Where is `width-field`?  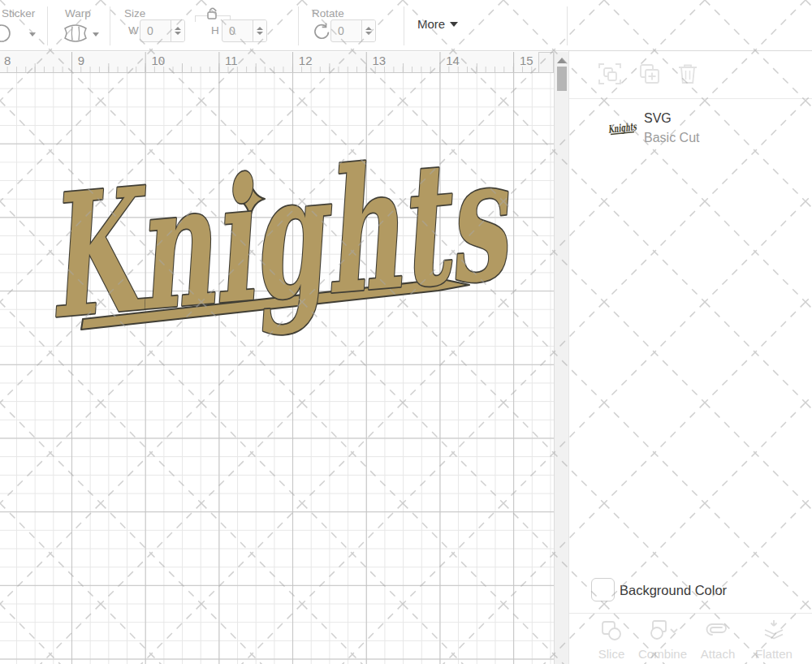 width-field is located at coordinates (162, 31).